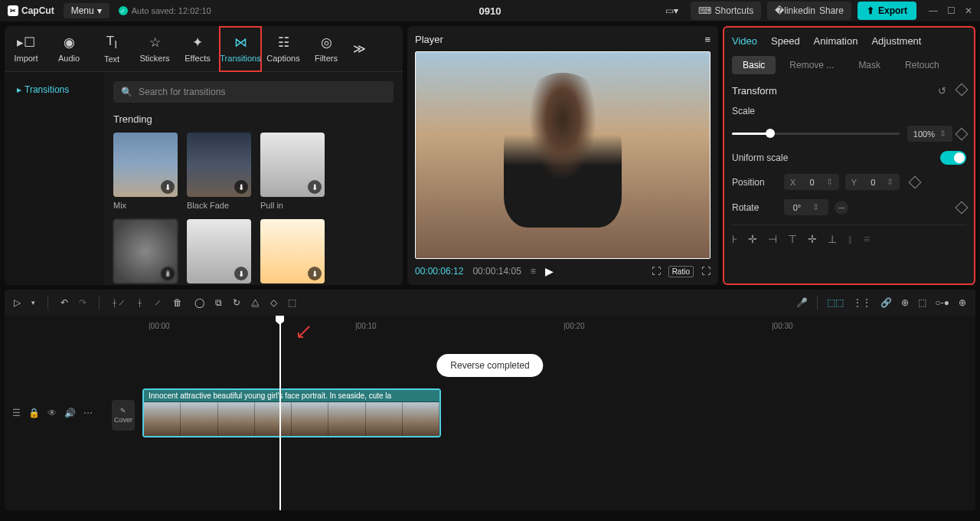 The width and height of the screenshot is (980, 521). I want to click on trim-right-icon: ⟋, so click(158, 303).